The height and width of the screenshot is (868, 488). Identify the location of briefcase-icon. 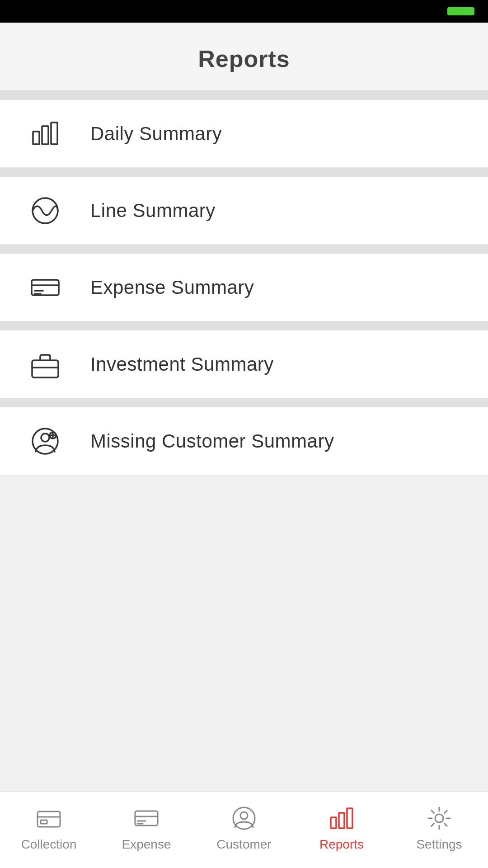
(45, 364).